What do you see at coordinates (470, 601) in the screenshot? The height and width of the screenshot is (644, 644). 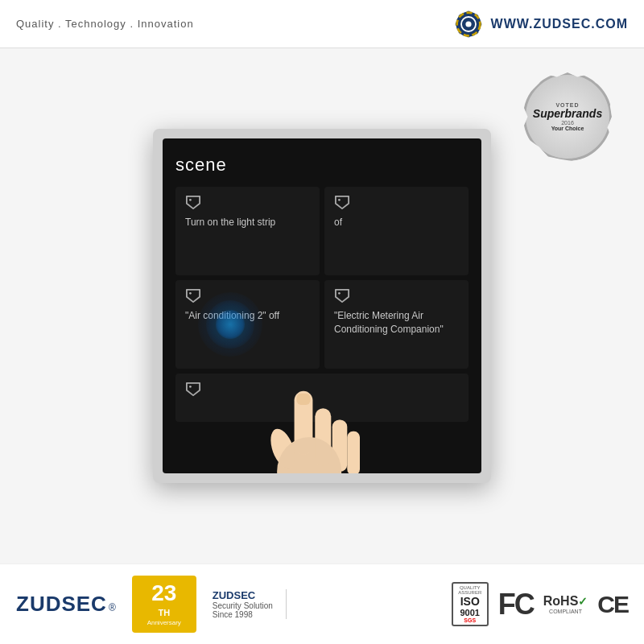 I see `iso-number: ISO` at bounding box center [470, 601].